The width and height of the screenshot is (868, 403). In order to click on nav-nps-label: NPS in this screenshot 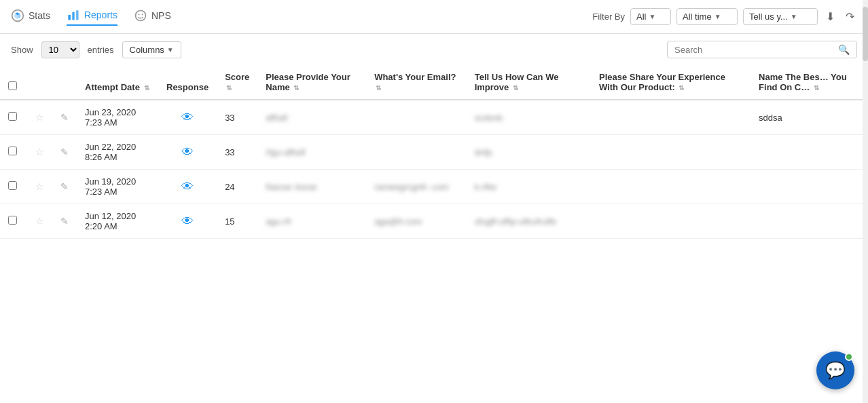, I will do `click(162, 16)`.